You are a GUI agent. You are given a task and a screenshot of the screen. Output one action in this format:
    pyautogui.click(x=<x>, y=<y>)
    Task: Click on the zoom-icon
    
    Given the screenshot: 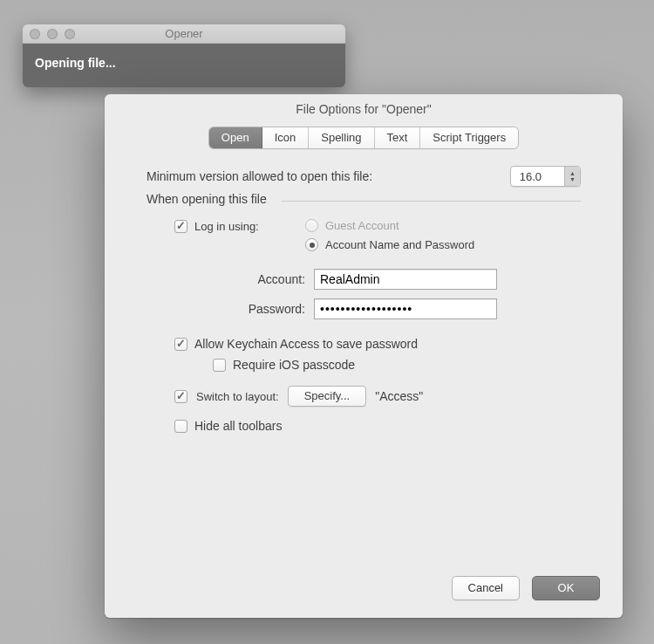 What is the action you would take?
    pyautogui.click(x=70, y=34)
    